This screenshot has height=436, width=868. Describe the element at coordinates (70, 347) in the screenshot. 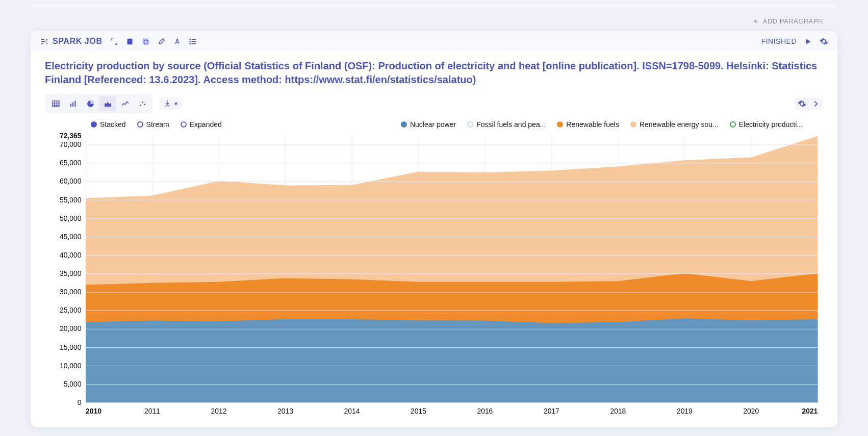

I see `svg-text: 15,000` at that location.